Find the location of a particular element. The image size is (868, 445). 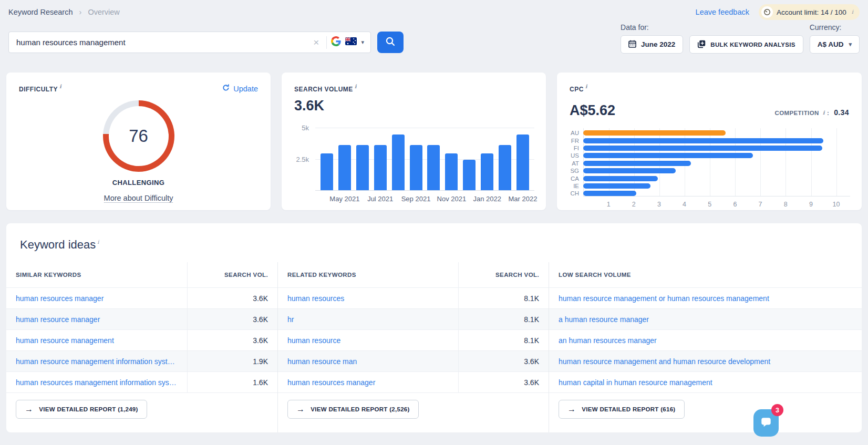

table-row: human resources manager3.6K is located at coordinates (142, 298).